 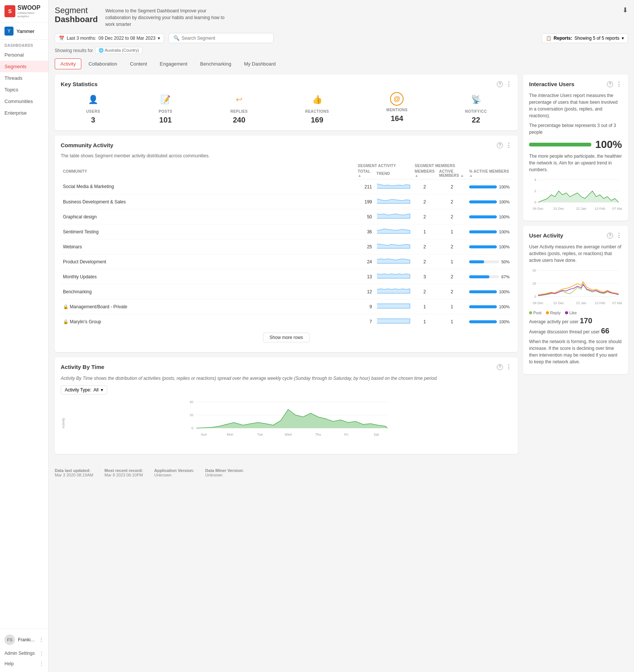 What do you see at coordinates (290, 423) in the screenshot?
I see `act-time-chart: 40 20 0 Sun Mon Tue Wed Thu` at bounding box center [290, 423].